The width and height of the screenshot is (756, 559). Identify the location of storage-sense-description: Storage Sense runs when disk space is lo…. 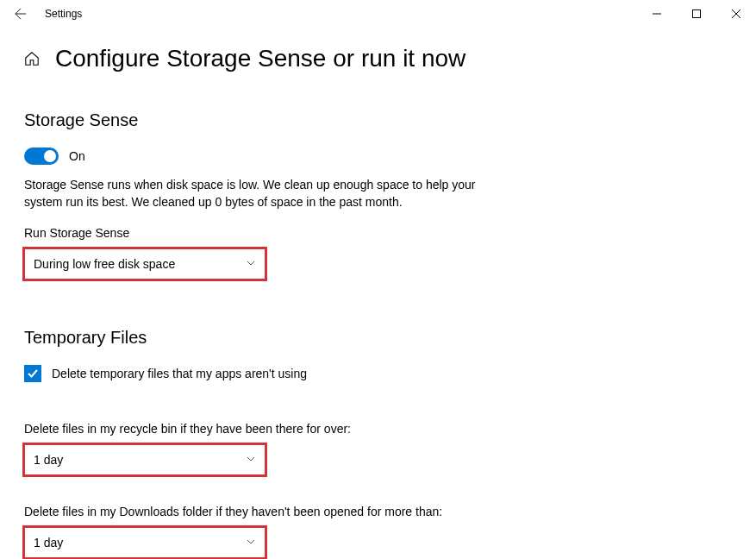
(266, 193).